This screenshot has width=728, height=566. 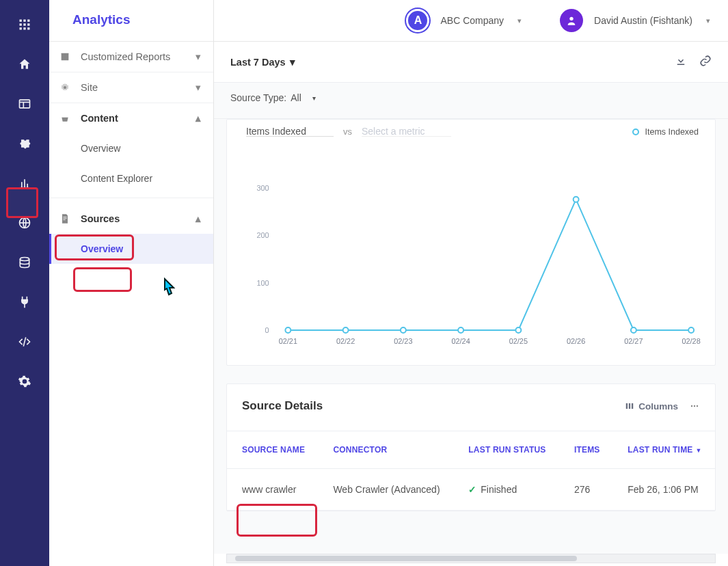 I want to click on ytick: 300, so click(x=262, y=188).